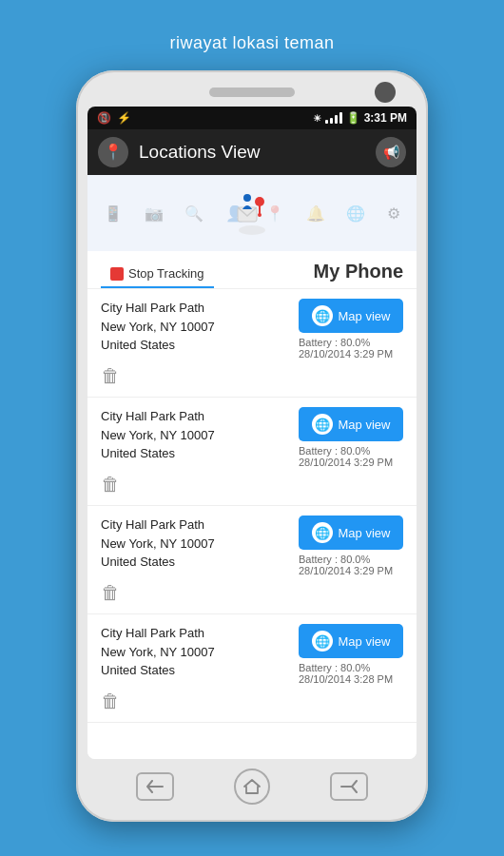 Image resolution: width=504 pixels, height=856 pixels. Describe the element at coordinates (252, 787) in the screenshot. I see `phone-bottom-nav` at that location.